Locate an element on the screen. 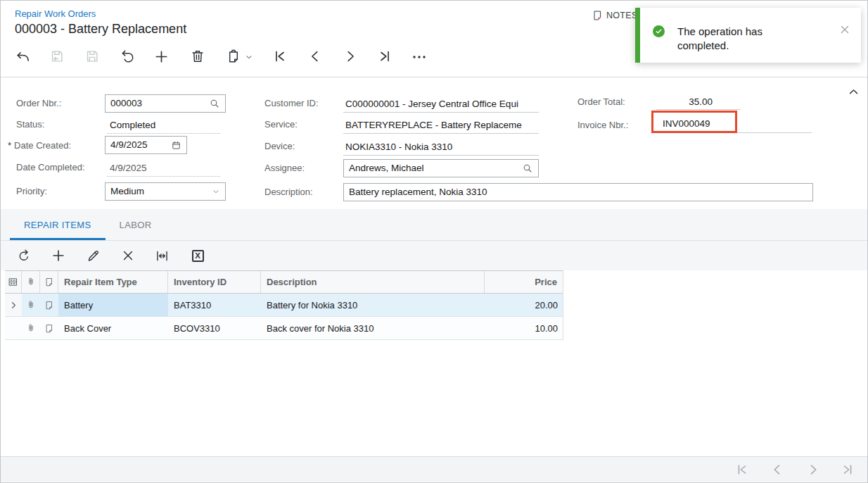  grid-row-back-cover: Back Cover BCOV3310 Back cover for Nokia… is located at coordinates (284, 328).